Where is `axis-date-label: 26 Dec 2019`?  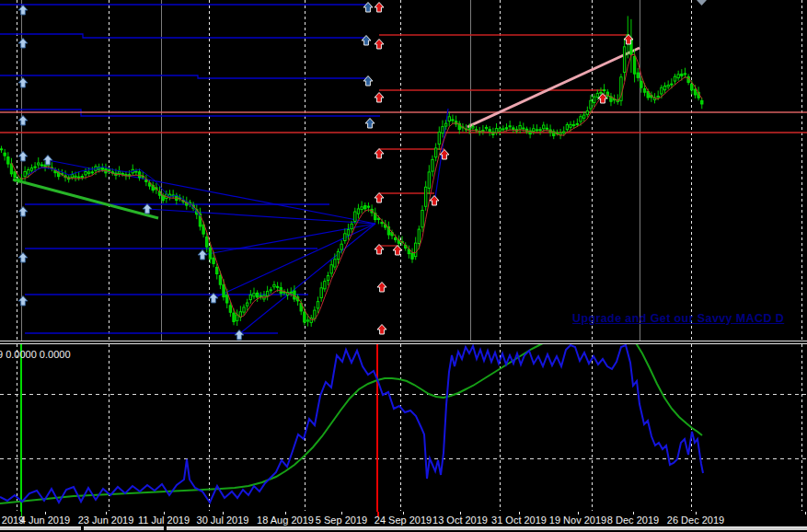
axis-date-label: 26 Dec 2019 is located at coordinates (696, 520).